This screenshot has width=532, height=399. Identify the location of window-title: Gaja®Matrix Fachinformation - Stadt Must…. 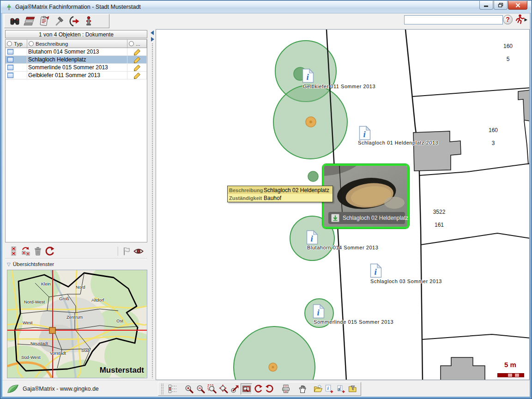
(78, 7).